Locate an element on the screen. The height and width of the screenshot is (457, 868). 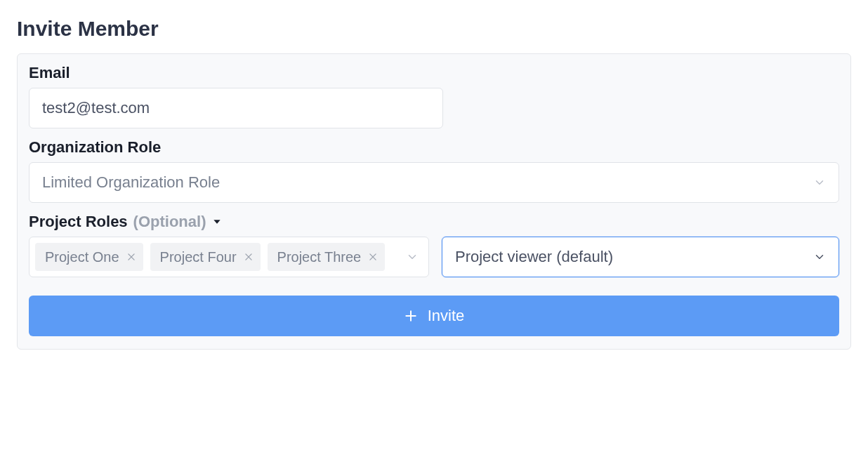
org-role-group: Organization Role Limited Organization R… is located at coordinates (434, 171).